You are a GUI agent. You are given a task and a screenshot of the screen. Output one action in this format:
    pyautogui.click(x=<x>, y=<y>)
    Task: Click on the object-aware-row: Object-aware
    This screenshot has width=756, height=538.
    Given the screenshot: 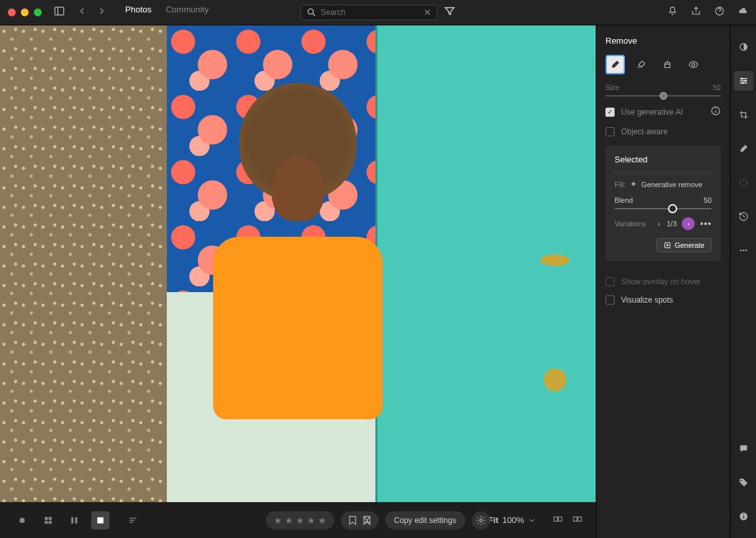 What is the action you would take?
    pyautogui.click(x=663, y=132)
    